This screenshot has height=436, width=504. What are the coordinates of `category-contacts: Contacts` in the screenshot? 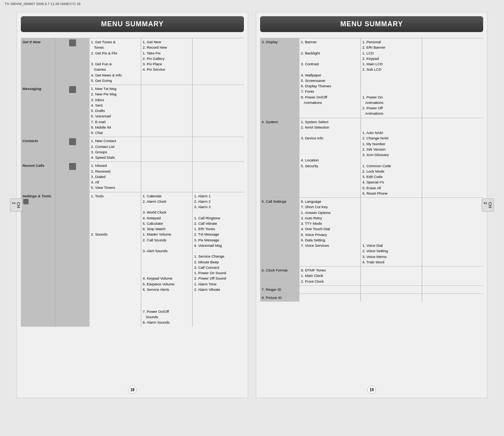 It's located at (38, 149).